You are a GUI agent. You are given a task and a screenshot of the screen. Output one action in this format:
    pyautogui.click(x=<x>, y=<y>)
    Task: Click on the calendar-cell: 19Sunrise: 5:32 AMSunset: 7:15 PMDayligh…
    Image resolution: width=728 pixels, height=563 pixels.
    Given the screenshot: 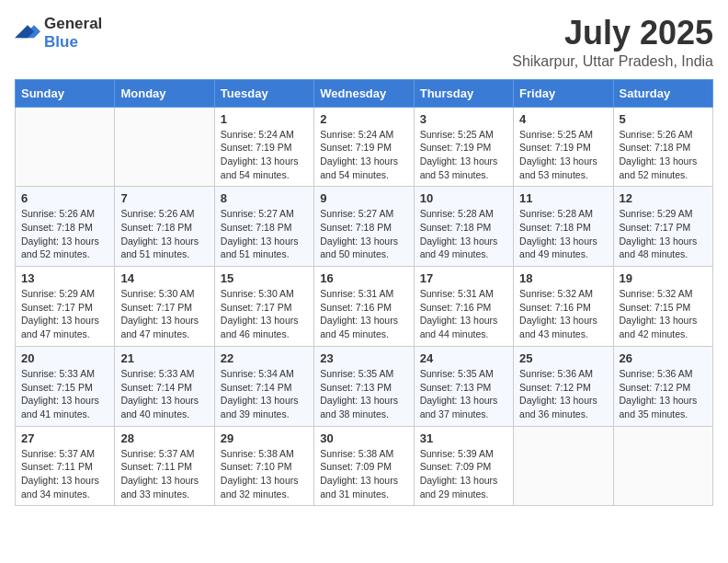 What is the action you would take?
    pyautogui.click(x=663, y=307)
    